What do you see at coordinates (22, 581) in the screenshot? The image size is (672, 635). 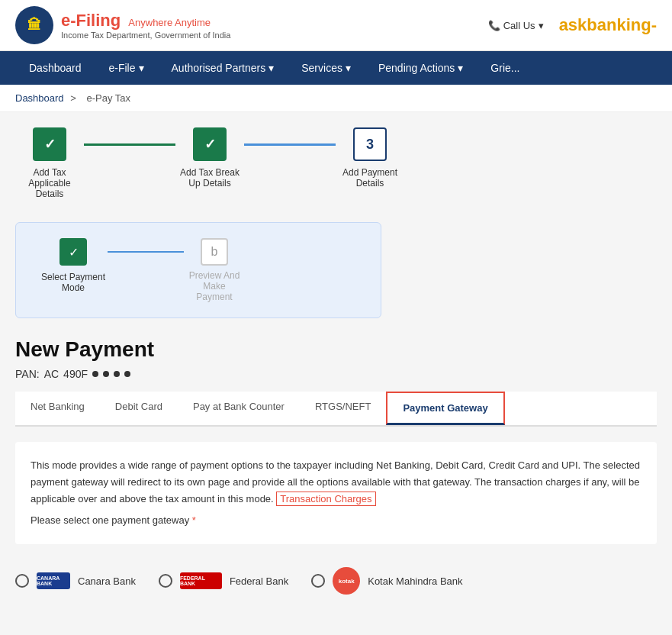 I see `radio-canara` at bounding box center [22, 581].